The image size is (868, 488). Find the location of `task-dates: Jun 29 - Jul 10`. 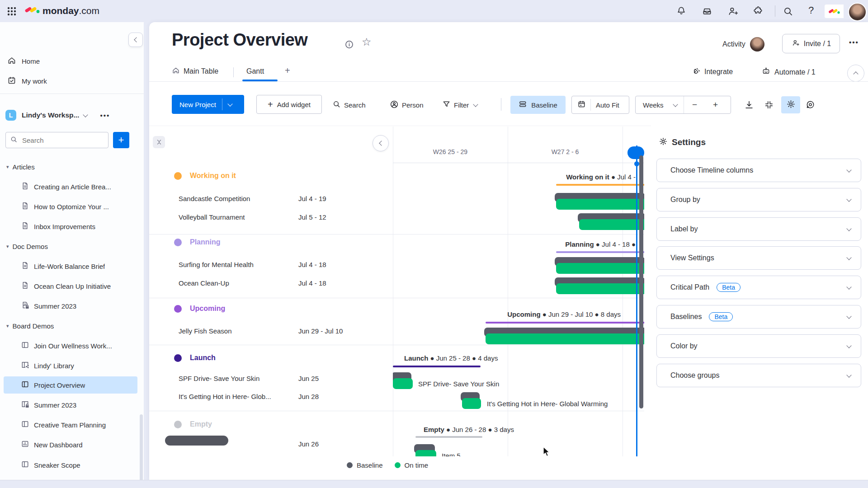

task-dates: Jun 29 - Jul 10 is located at coordinates (321, 331).